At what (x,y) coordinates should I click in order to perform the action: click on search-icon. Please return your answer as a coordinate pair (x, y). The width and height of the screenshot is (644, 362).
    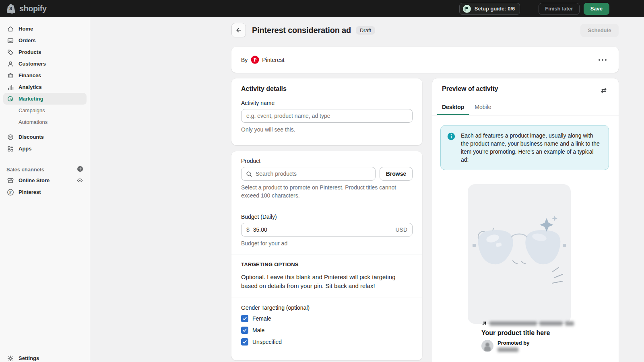
    Looking at the image, I should click on (249, 174).